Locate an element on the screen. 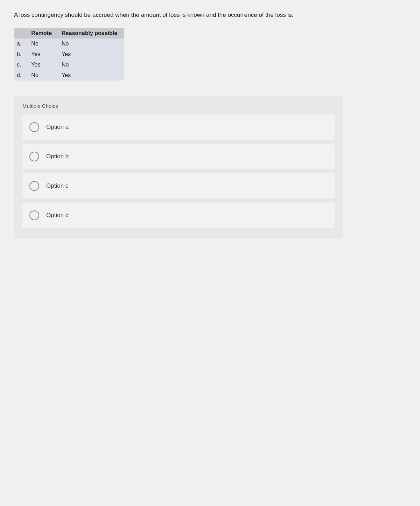 The width and height of the screenshot is (420, 506). radio-a is located at coordinates (34, 127).